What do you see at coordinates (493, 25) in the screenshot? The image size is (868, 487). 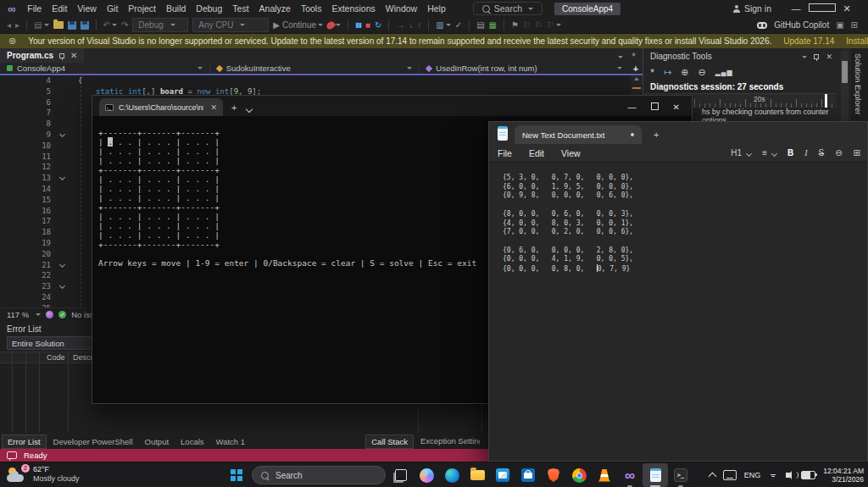 I see `memory-window-icon: ▦` at bounding box center [493, 25].